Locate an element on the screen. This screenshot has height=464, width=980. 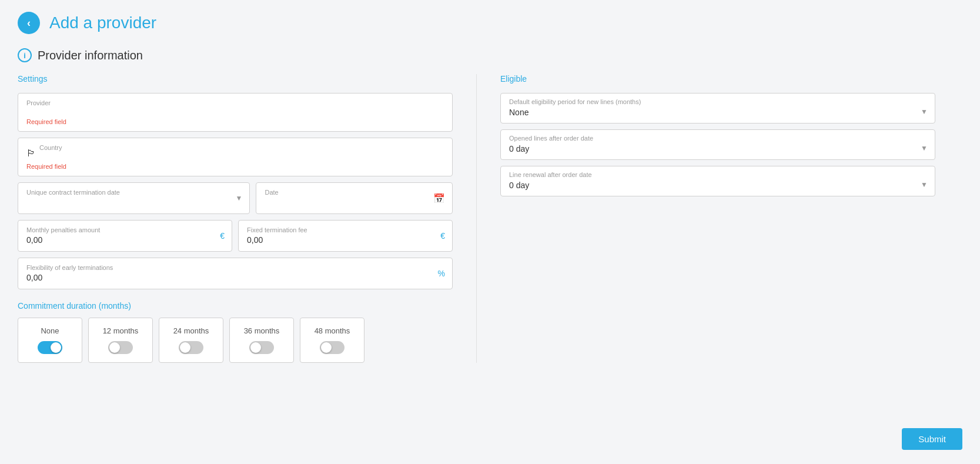
opened-lines-field: Opened lines after order date 0 day ▼ is located at coordinates (718, 145).